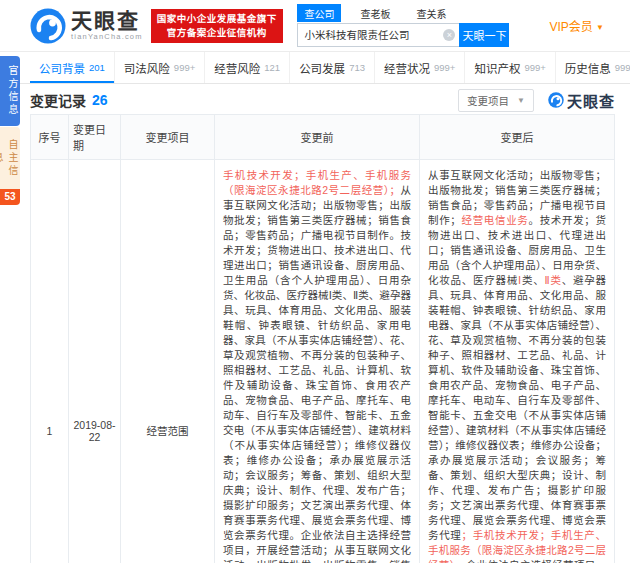 This screenshot has height=563, width=630. I want to click on header-before-change: 变更前, so click(318, 137).